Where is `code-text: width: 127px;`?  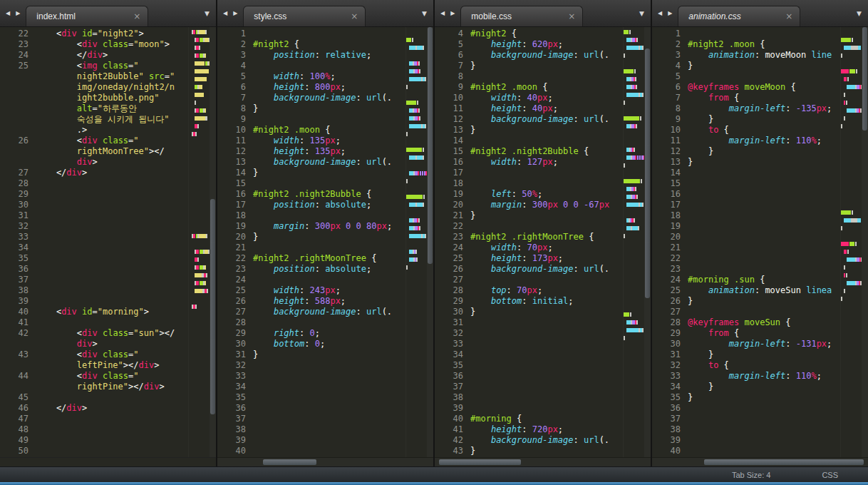 code-text: width: 127px; is located at coordinates (547, 163).